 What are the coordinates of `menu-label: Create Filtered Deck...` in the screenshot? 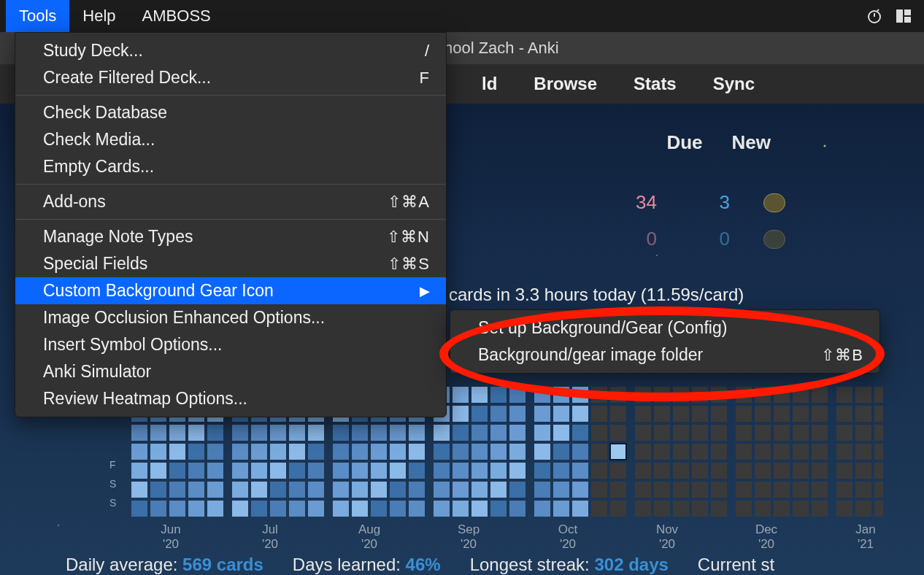 It's located at (127, 77).